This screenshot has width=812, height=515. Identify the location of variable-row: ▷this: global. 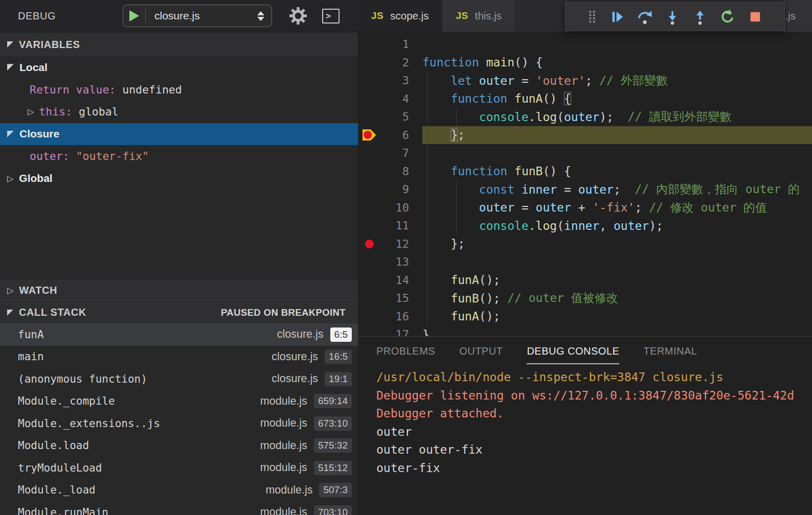
(179, 112).